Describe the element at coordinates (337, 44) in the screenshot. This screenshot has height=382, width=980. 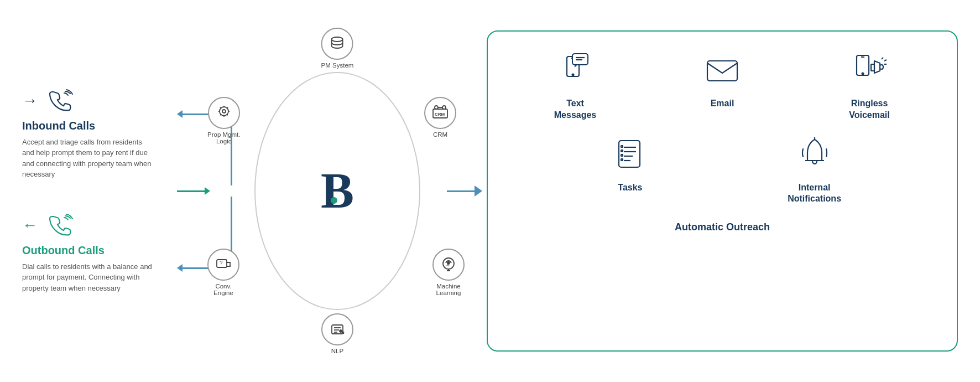
I see `database-icon` at that location.